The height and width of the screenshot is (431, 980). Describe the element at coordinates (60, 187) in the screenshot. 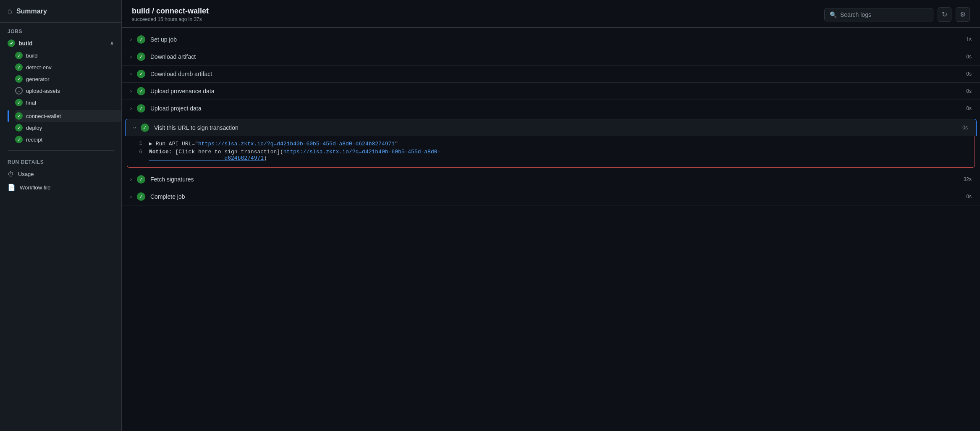

I see `run-details-workflow: 📄 Workflow file` at that location.